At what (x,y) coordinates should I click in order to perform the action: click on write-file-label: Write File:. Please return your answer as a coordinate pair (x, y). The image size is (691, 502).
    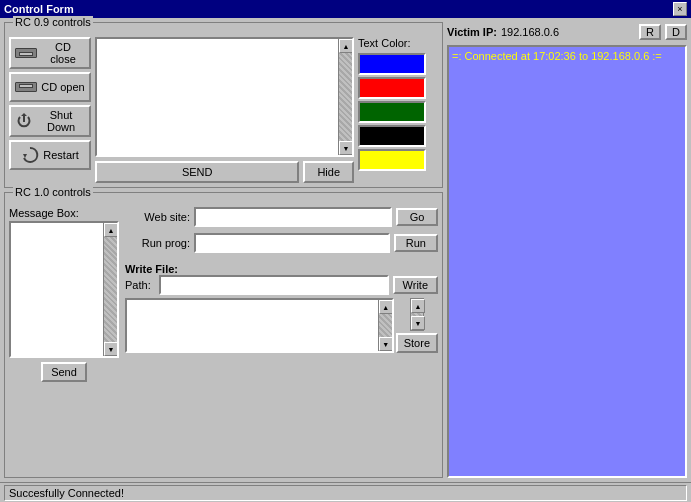
    Looking at the image, I should click on (152, 269).